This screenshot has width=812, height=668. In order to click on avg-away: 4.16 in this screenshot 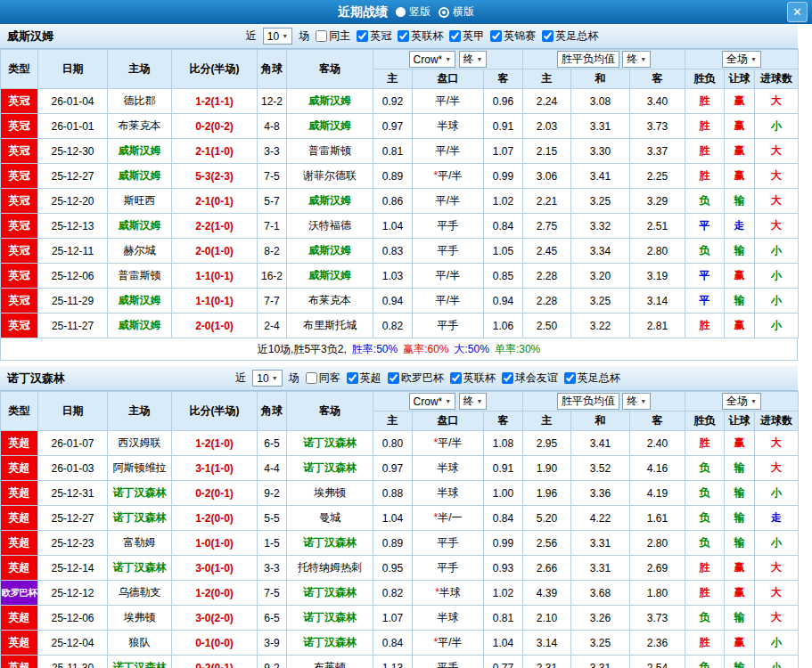, I will do `click(658, 468)`.